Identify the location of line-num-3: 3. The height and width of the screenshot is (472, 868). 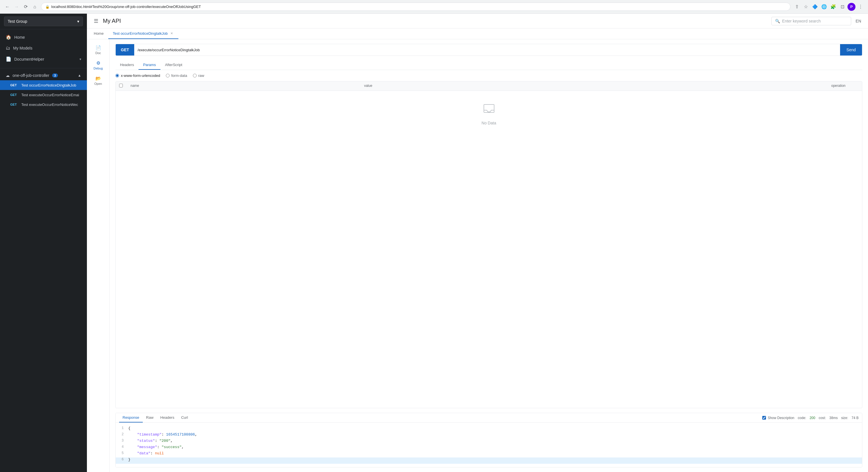
(121, 442).